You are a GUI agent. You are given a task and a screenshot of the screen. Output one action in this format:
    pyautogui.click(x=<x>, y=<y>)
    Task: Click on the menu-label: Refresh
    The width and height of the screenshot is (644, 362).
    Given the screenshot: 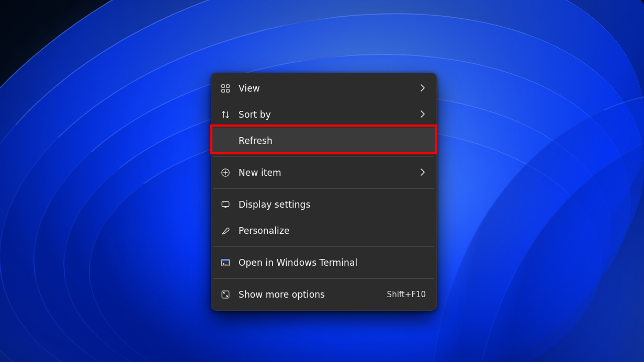 What is the action you would take?
    pyautogui.click(x=255, y=141)
    